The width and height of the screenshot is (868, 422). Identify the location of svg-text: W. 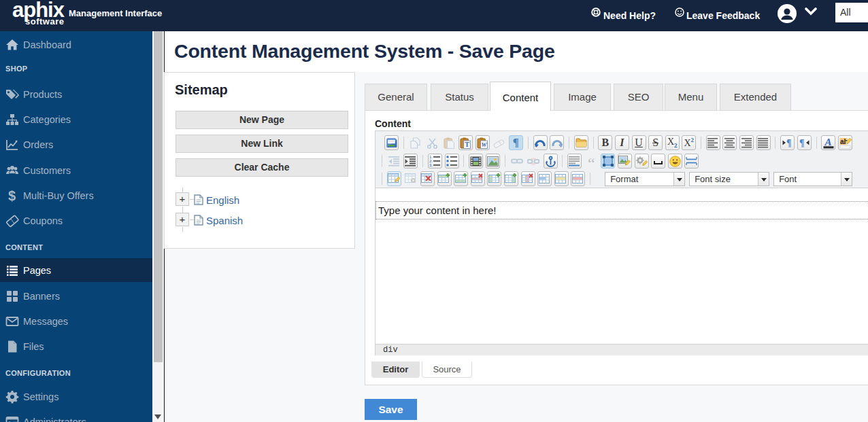
(484, 144).